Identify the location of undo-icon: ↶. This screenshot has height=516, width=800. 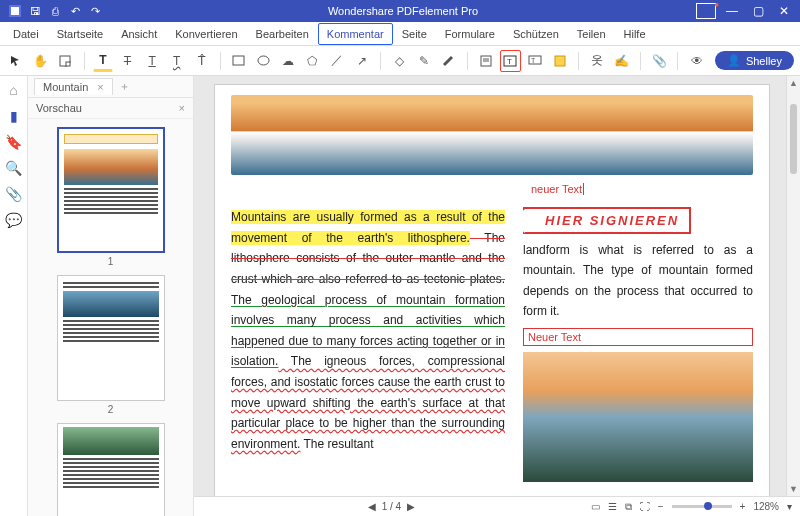
(75, 11).